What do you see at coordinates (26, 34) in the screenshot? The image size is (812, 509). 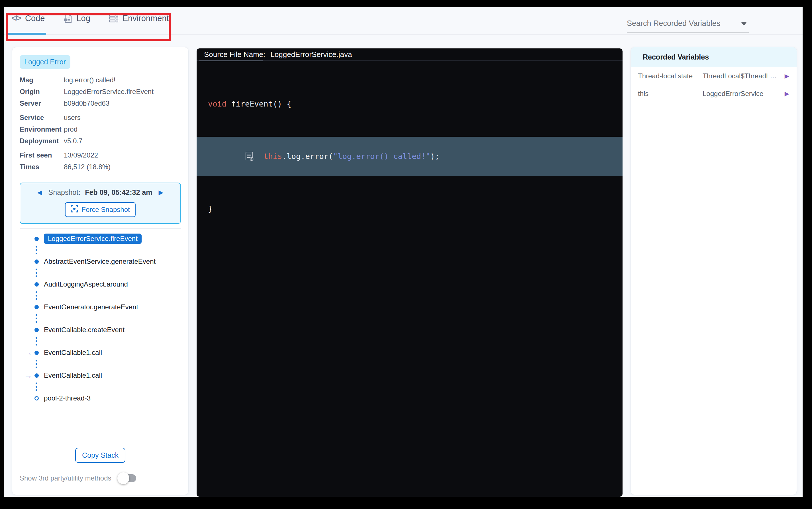 I see `active-tab-underline` at bounding box center [26, 34].